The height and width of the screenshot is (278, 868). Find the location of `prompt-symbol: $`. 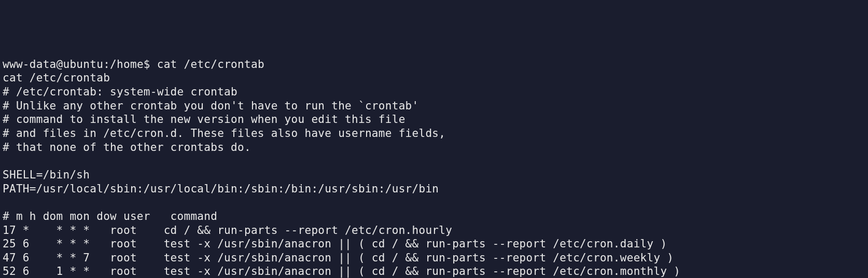

prompt-symbol: $ is located at coordinates (147, 64).